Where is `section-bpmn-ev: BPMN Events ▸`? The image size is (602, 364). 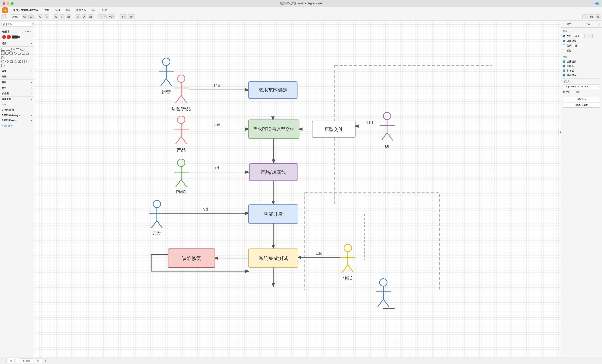
section-bpmn-ev: BPMN Events ▸ is located at coordinates (17, 121).